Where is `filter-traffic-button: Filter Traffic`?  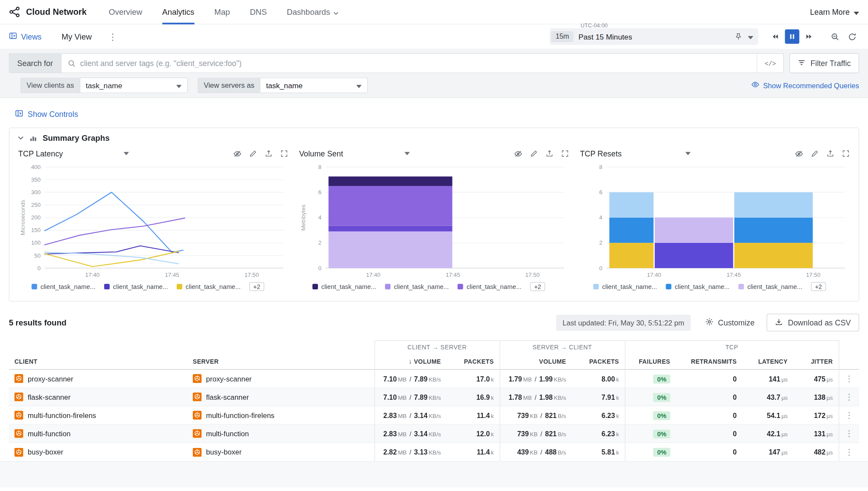
filter-traffic-button: Filter Traffic is located at coordinates (824, 63).